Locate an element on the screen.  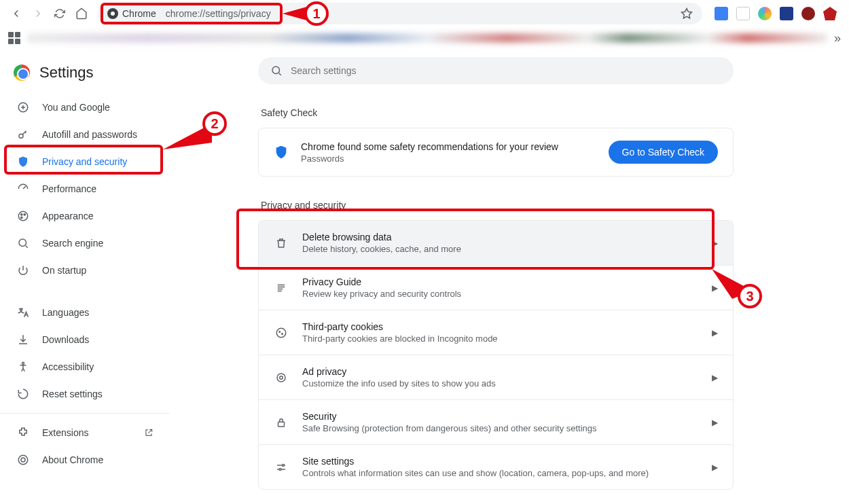
shield-icon is located at coordinates (23, 162).